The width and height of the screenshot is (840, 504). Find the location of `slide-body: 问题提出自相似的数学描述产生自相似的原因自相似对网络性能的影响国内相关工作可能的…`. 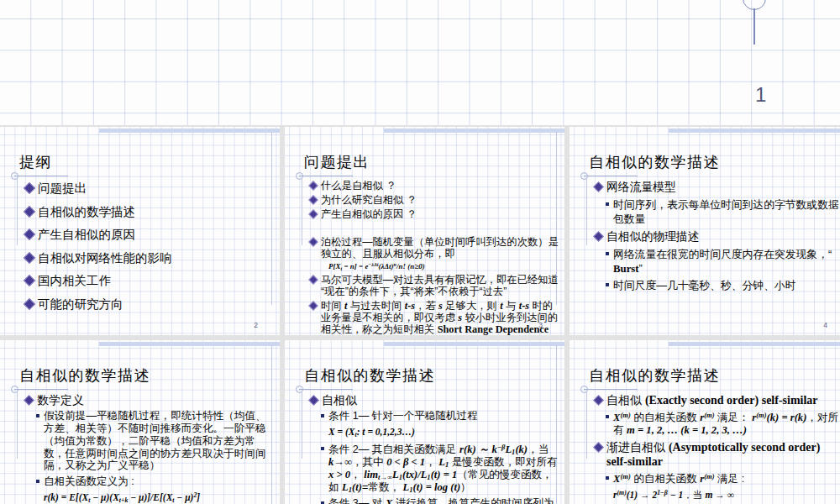

slide-body: 问题提出自相似的数学描述产生自相似的原因自相似对网络性能的影响国内相关工作可能的… is located at coordinates (150, 249).